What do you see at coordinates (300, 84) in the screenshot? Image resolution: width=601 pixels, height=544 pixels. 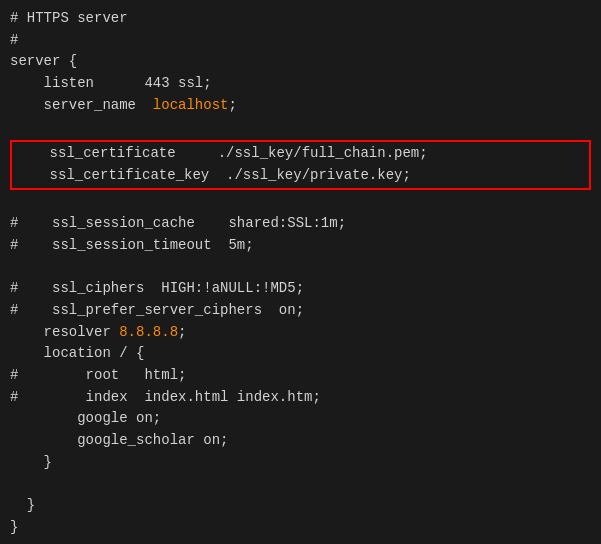 I see `line-4: listen 443 ssl;` at bounding box center [300, 84].